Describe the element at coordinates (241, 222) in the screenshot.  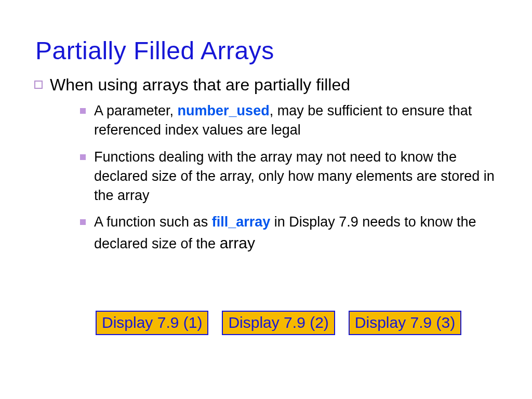
I see `highlight-term: fill_array` at that location.